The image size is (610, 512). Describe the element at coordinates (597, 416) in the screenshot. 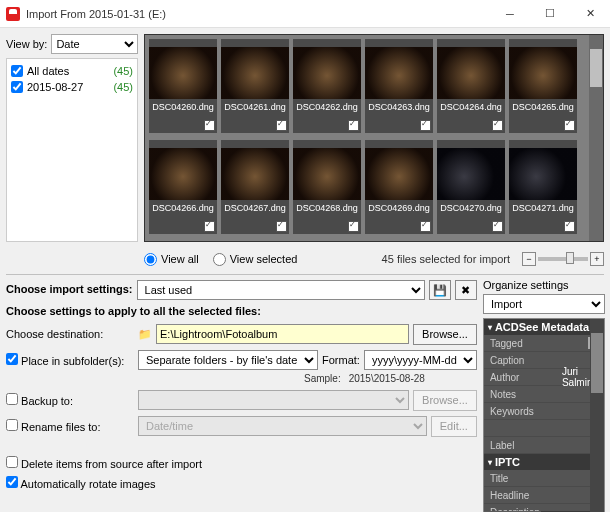

I see `metadata-scrollbar` at that location.